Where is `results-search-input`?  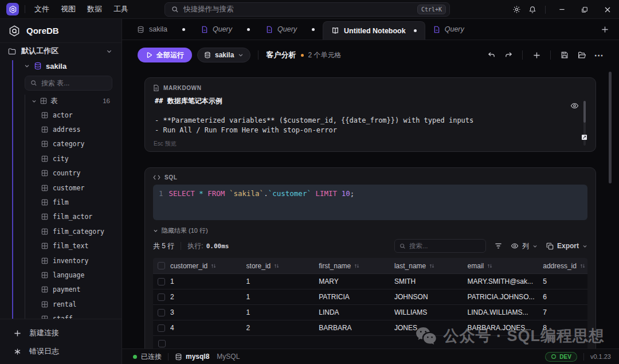 results-search-input is located at coordinates (445, 246).